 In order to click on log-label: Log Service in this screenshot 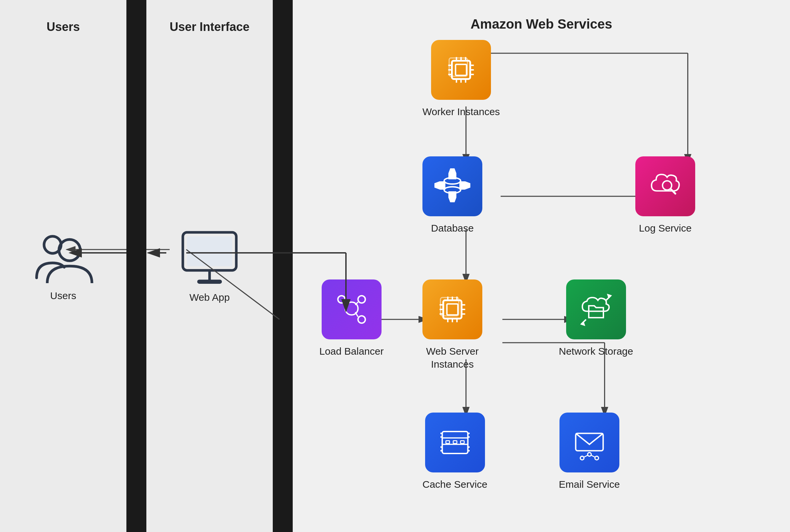, I will do `click(666, 228)`.